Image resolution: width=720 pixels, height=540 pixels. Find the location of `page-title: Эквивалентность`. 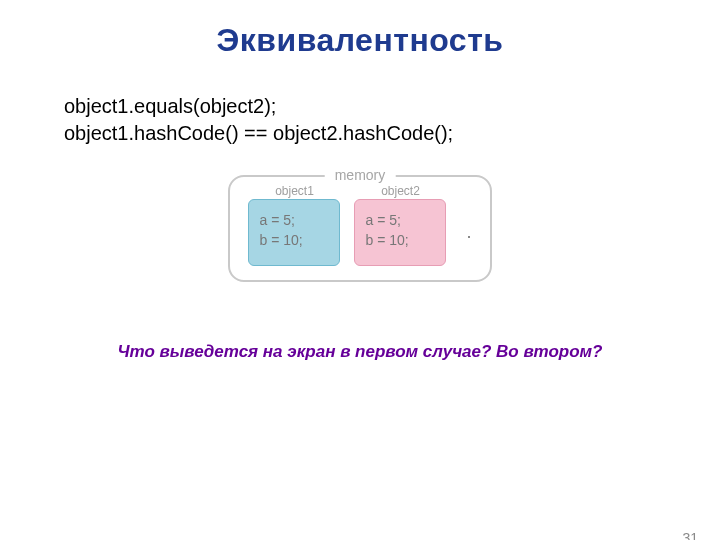

page-title: Эквивалентность is located at coordinates (360, 40).